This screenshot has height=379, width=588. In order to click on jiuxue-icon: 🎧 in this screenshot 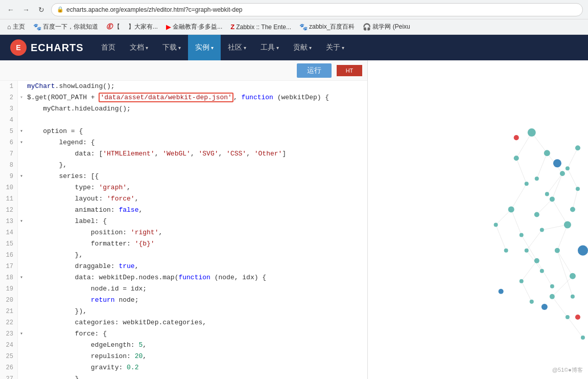, I will do `click(367, 27)`.